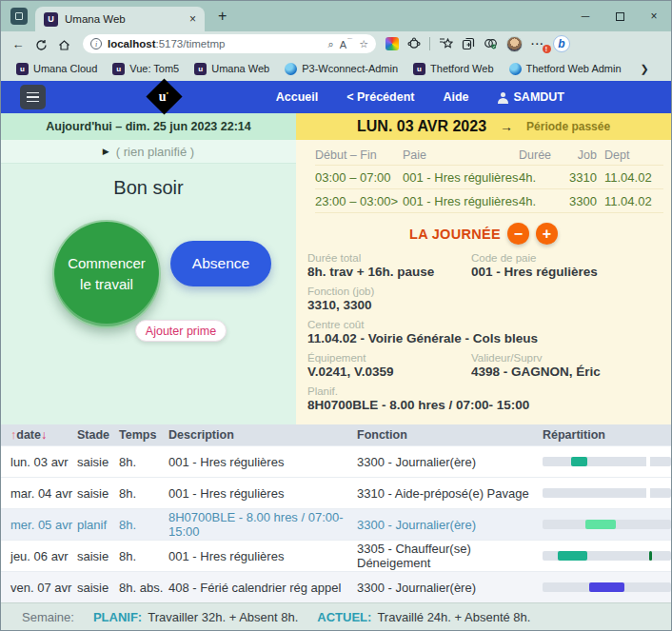 This screenshot has width=672, height=631. Describe the element at coordinates (566, 266) in the screenshot. I see `field-code-paie: Code de paie 001 - Hres régulières` at that location.